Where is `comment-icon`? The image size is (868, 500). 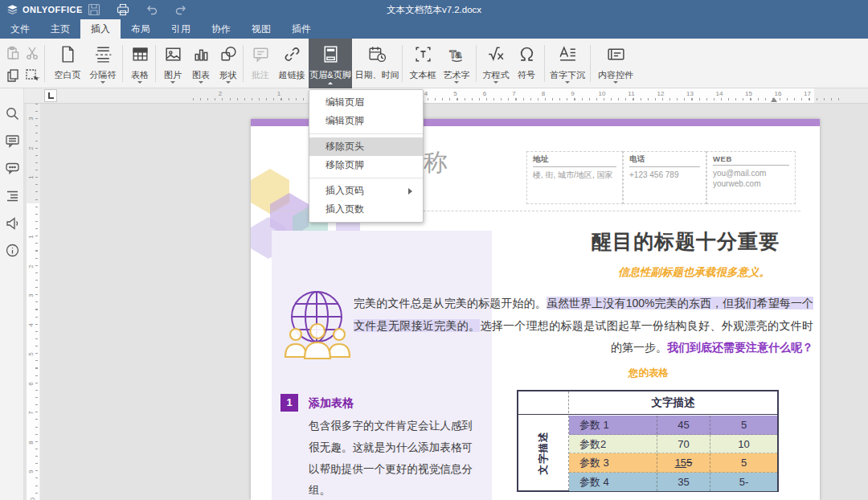
comment-icon is located at coordinates (260, 55).